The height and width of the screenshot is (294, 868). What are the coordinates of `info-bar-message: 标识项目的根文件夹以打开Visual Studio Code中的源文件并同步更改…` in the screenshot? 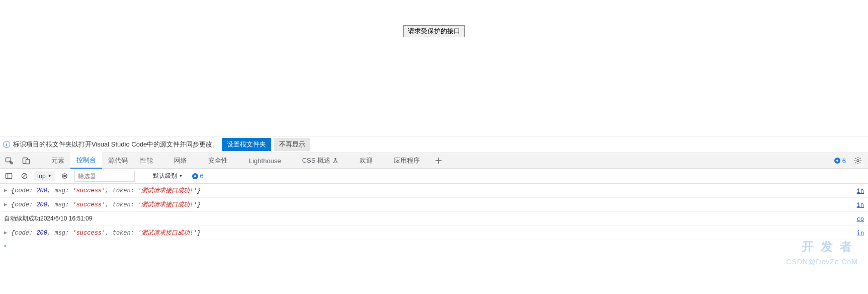 It's located at (116, 144).